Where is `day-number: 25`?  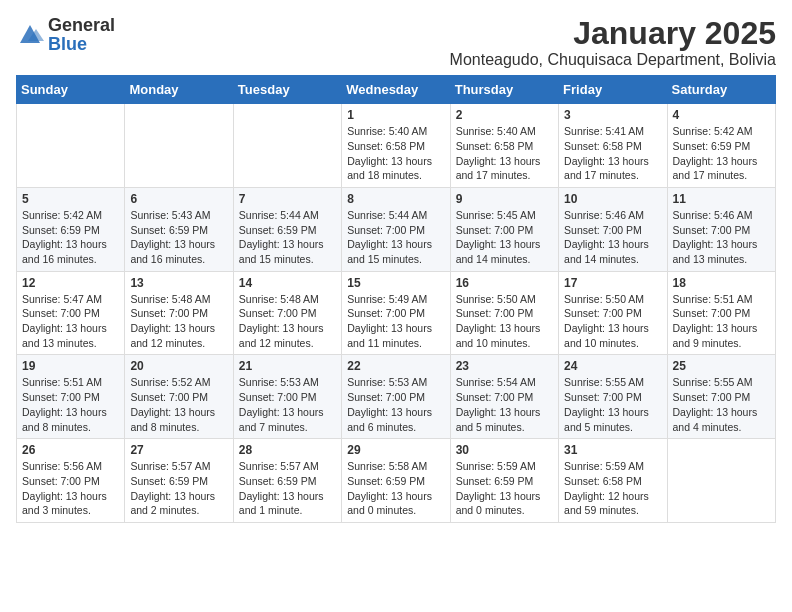
day-number: 25 is located at coordinates (722, 366).